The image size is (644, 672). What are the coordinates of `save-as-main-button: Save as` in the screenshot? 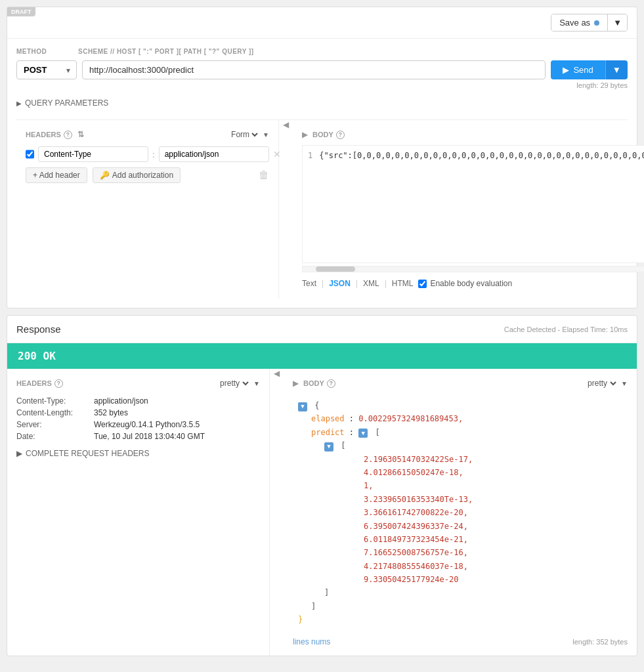 It's located at (580, 22).